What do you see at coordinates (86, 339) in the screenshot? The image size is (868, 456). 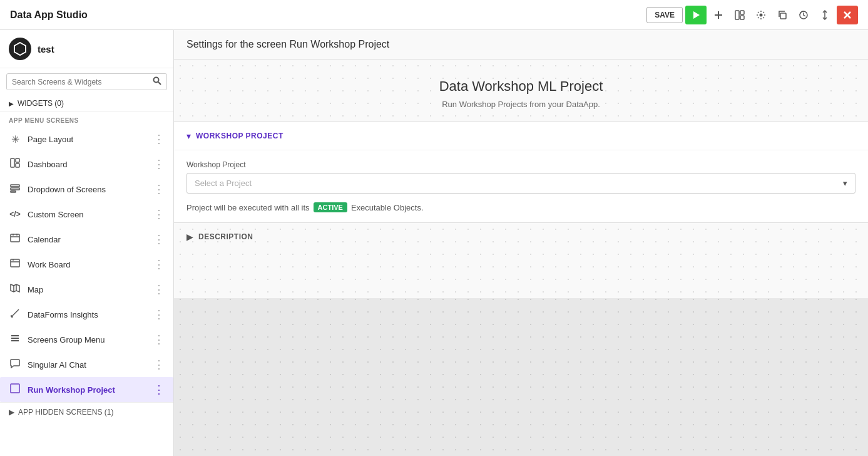 I see `sidebar-item-screens-group-menu: Screens Group Menu ⋮` at bounding box center [86, 339].